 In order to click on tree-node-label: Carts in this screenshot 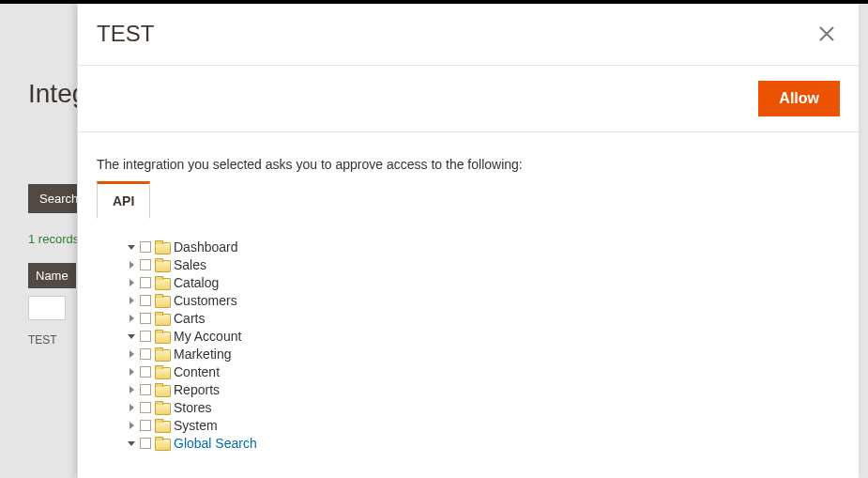, I will do `click(190, 318)`.